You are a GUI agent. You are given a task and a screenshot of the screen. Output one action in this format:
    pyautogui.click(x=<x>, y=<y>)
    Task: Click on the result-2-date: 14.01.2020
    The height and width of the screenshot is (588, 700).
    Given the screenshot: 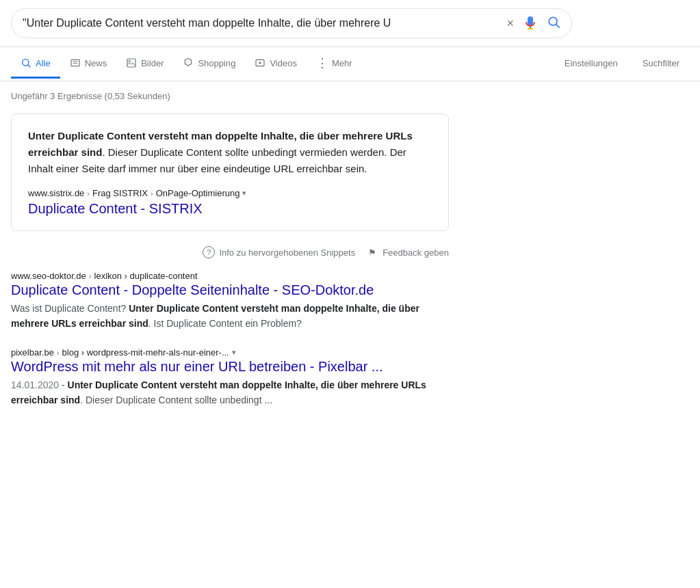 What is the action you would take?
    pyautogui.click(x=35, y=385)
    